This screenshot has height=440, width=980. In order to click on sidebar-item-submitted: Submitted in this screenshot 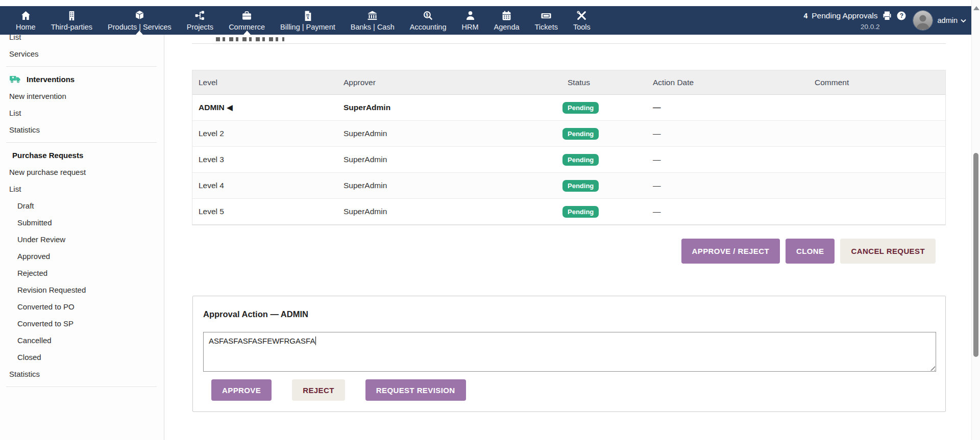, I will do `click(82, 222)`.